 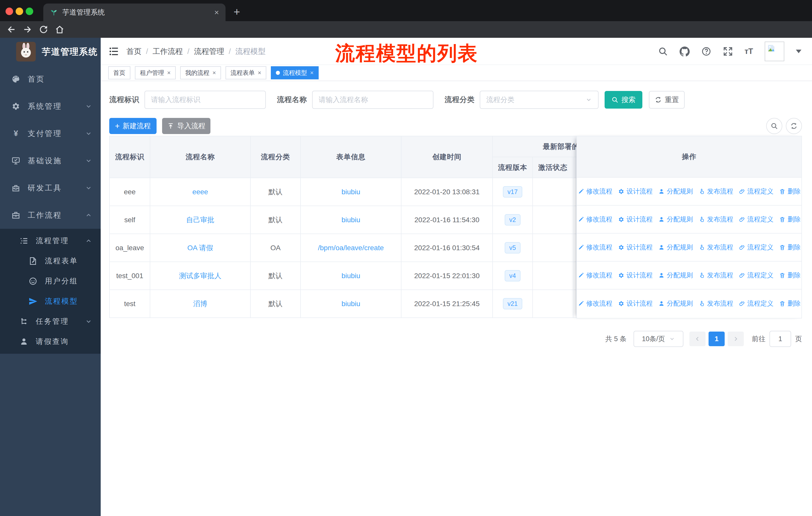 I want to click on next-page-button, so click(x=736, y=339).